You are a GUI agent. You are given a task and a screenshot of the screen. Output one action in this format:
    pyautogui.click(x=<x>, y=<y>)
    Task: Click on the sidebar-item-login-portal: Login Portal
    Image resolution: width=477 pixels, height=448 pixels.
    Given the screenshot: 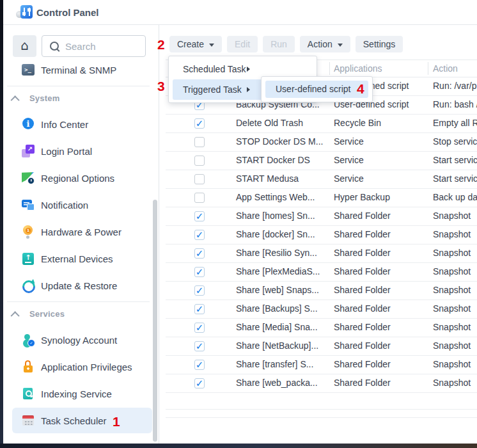 What is the action you would take?
    pyautogui.click(x=82, y=151)
    